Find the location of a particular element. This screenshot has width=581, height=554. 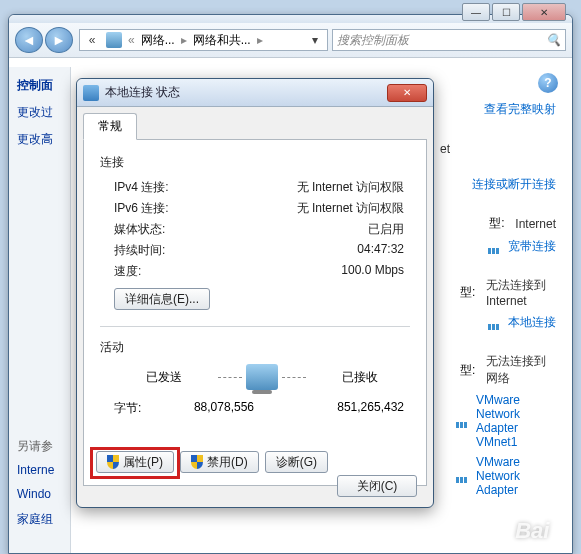

duration-value: 04:47:32 is located at coordinates (317, 250).